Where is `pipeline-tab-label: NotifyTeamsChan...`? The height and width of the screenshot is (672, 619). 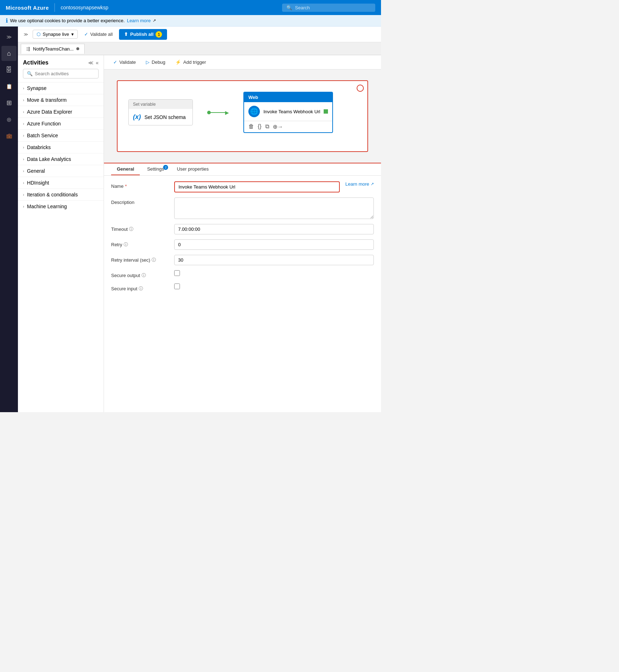
pipeline-tab-label: NotifyTeamsChan... is located at coordinates (53, 49).